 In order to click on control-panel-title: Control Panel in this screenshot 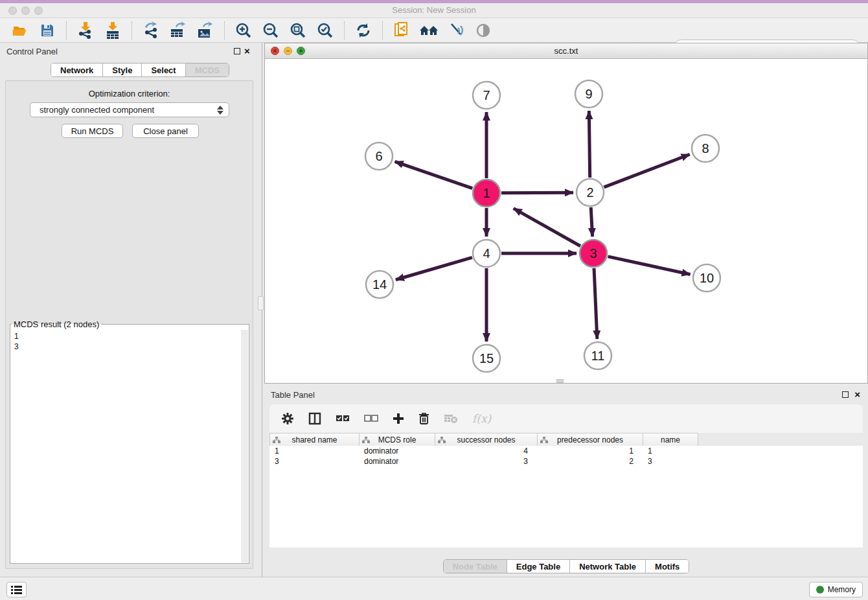, I will do `click(32, 52)`.